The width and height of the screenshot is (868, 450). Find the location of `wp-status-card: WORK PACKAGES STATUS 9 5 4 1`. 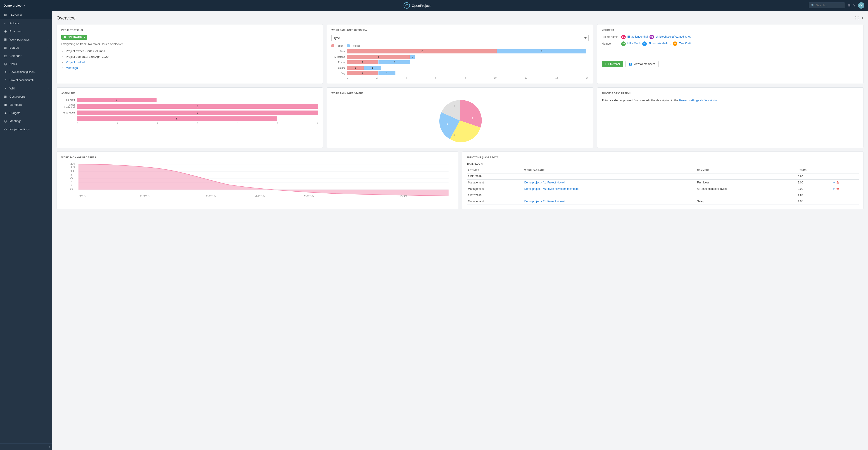

wp-status-card: WORK PACKAGES STATUS 9 5 4 1 is located at coordinates (460, 117).